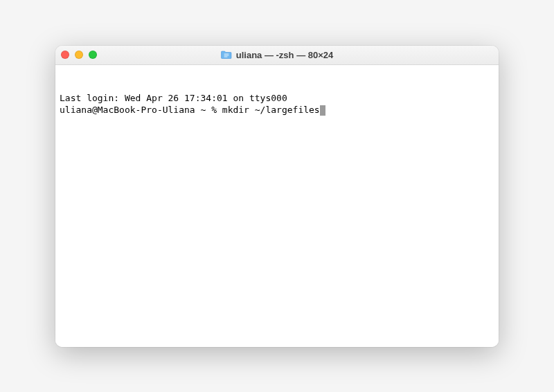 Image resolution: width=554 pixels, height=392 pixels. Describe the element at coordinates (277, 55) in the screenshot. I see `title-center: uliana — -zsh — 80×24` at that location.